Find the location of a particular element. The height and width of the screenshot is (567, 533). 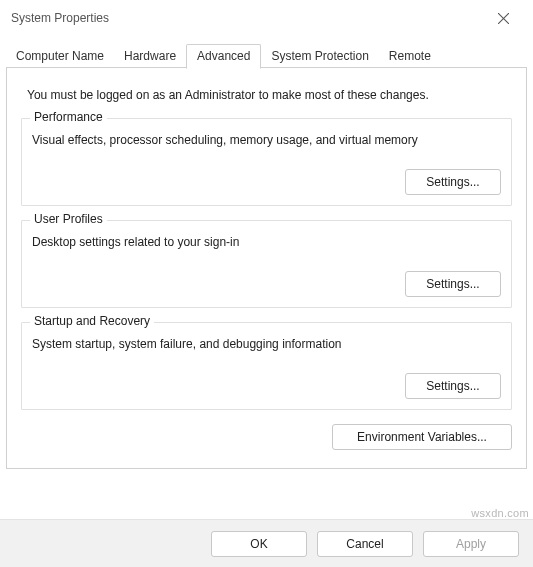

startup-recovery-settings-button: Settings... is located at coordinates (453, 386).